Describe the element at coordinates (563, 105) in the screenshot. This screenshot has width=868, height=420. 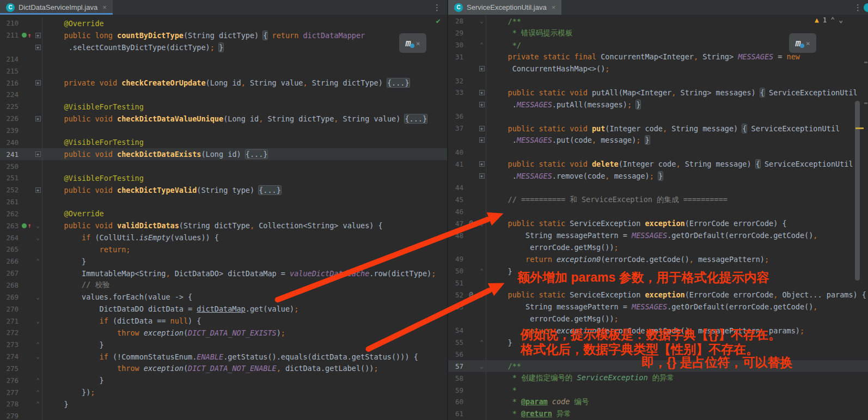
I see `code-text: .MESSAGES.putAll(messages); }` at that location.